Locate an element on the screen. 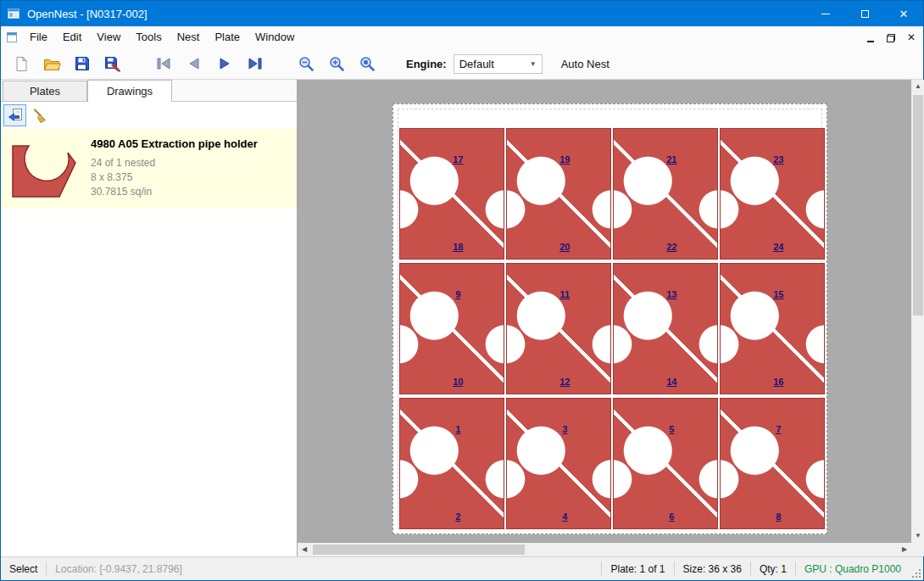 The image size is (924, 581). part-number: 22 is located at coordinates (671, 247).